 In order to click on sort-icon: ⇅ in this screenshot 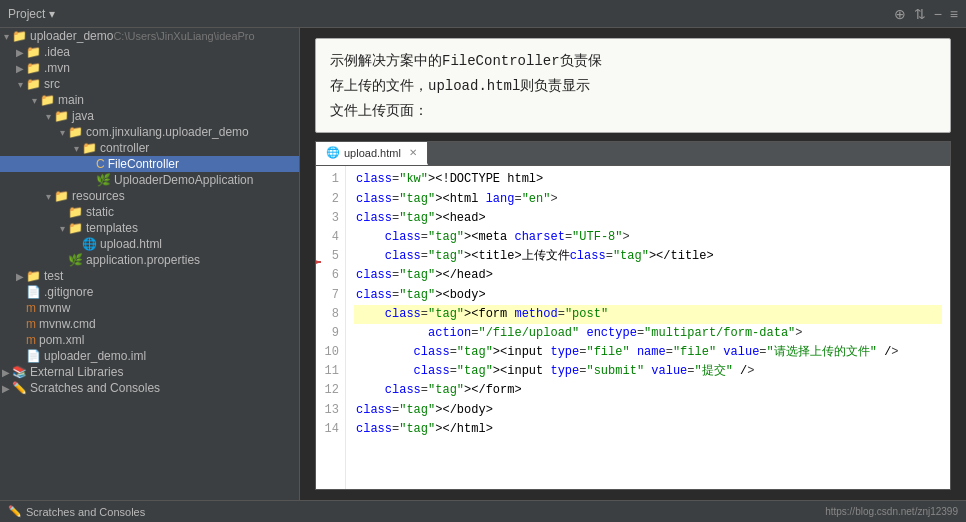, I will do `click(920, 14)`.